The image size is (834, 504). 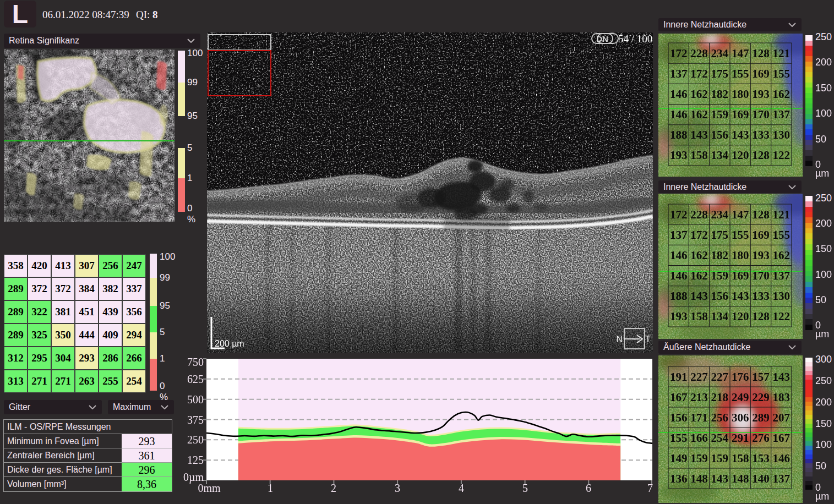 What do you see at coordinates (720, 397) in the screenshot?
I see `svg-text: 218` at bounding box center [720, 397].